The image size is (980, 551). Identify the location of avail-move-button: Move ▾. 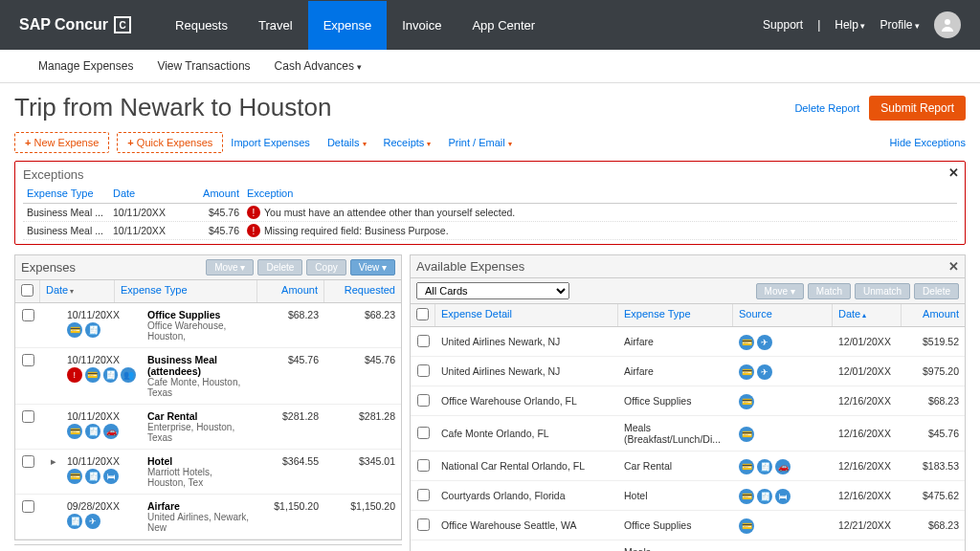
(780, 291).